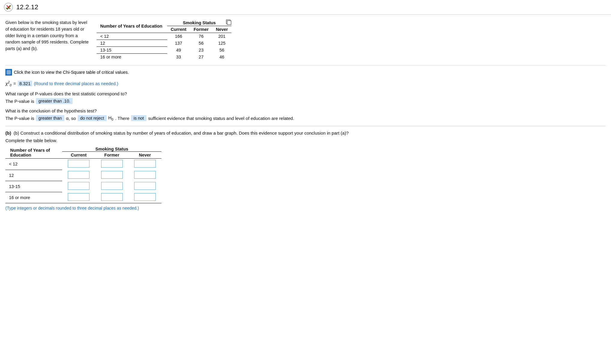  What do you see at coordinates (221, 118) in the screenshot?
I see `conclusion-part5: sufficient evidence that smoking status …` at bounding box center [221, 118].